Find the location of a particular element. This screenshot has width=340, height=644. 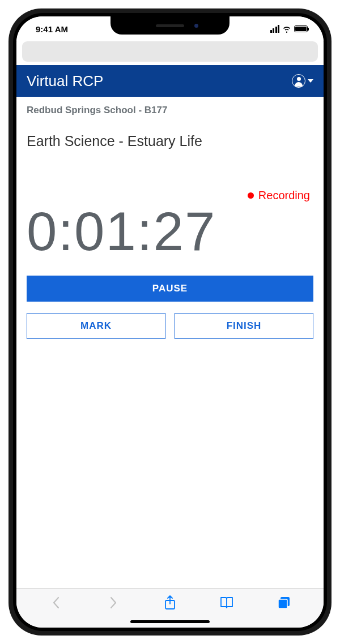

url-bar is located at coordinates (170, 51).